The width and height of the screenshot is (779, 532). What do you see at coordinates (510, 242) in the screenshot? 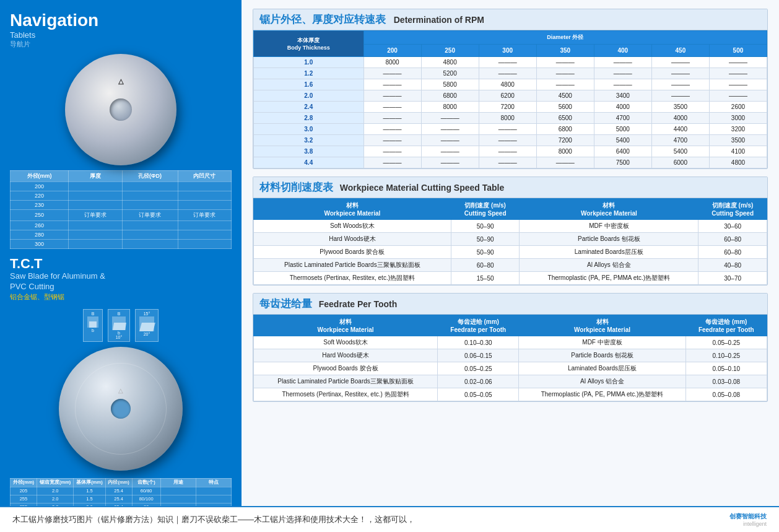
I see `cutting-table: 材料Workpiece Material 切削速度 (m/s)Cutting S…` at bounding box center [510, 242].